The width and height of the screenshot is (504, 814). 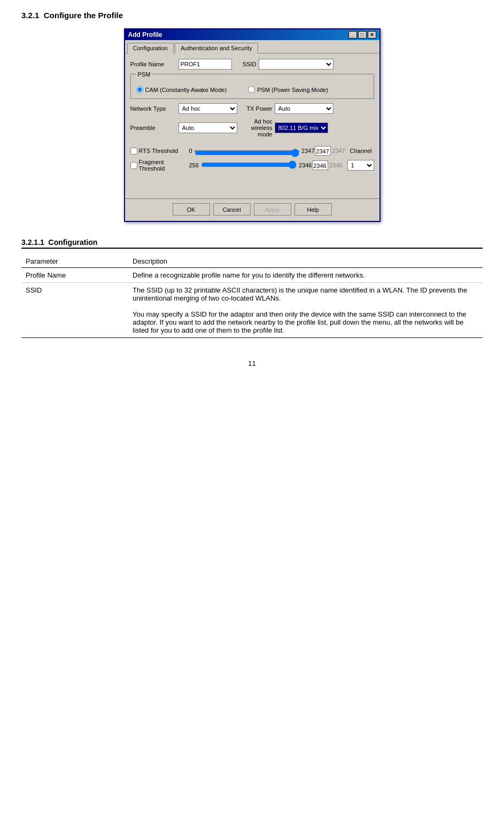 I want to click on fragment-label: Fragment Threshold, so click(x=164, y=165).